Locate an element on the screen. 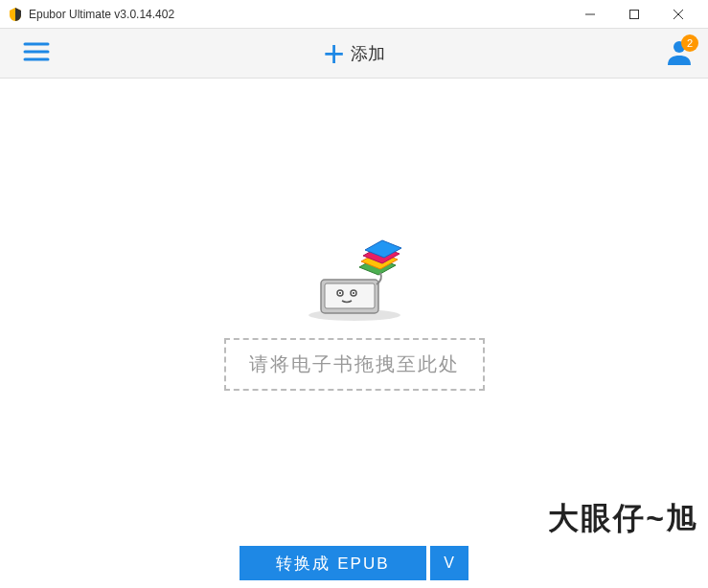 The width and height of the screenshot is (708, 588). add-button: + 添加 is located at coordinates (354, 54).